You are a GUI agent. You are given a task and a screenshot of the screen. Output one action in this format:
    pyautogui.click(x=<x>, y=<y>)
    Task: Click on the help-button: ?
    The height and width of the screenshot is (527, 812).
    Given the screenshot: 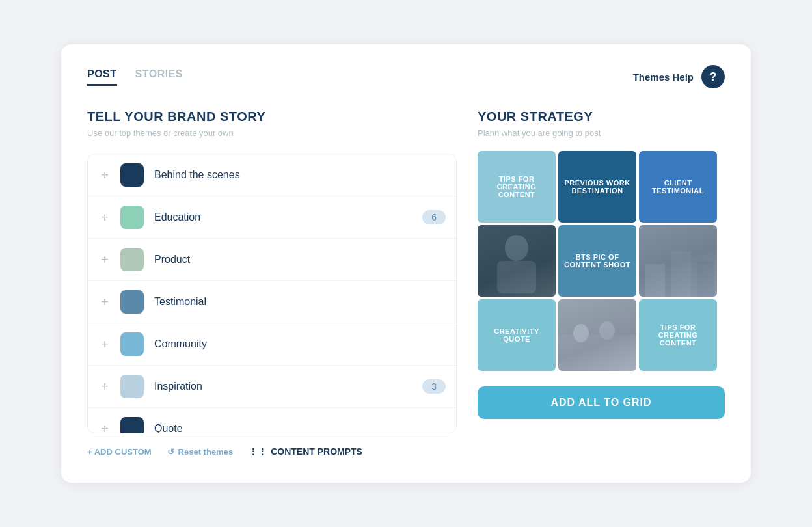 What is the action you would take?
    pyautogui.click(x=713, y=77)
    